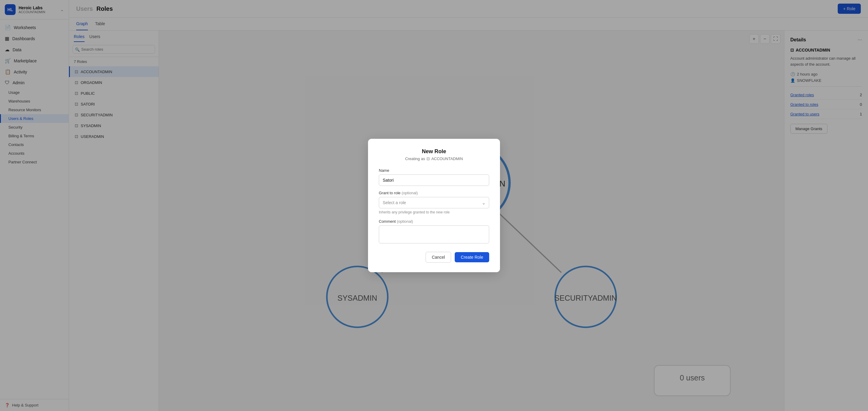 Image resolution: width=868 pixels, height=411 pixels. Describe the element at coordinates (434, 234) in the screenshot. I see `comment-input` at that location.